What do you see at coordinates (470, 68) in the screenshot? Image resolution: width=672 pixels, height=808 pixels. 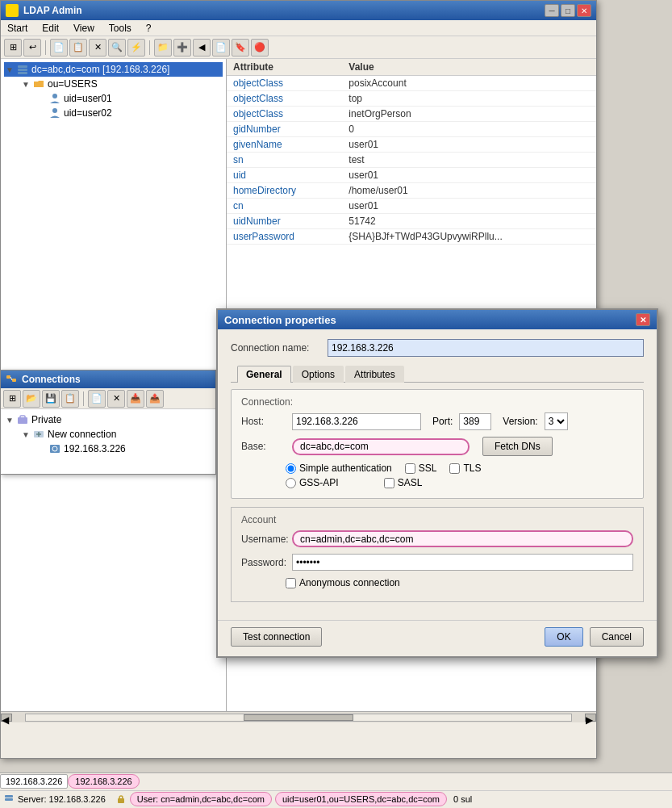 I see `attr-header-value: Value` at bounding box center [470, 68].